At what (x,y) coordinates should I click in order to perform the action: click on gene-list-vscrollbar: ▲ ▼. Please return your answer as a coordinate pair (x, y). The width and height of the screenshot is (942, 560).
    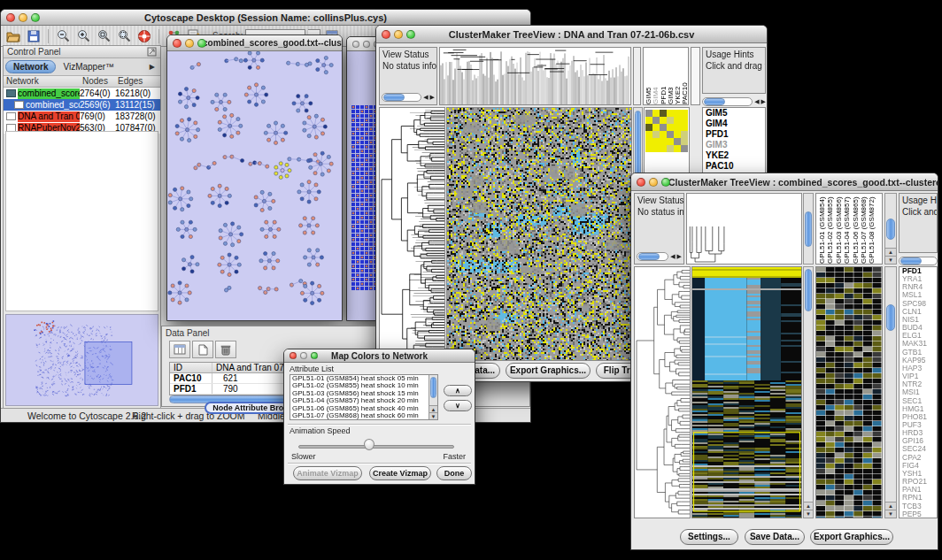
    Looking at the image, I should click on (891, 393).